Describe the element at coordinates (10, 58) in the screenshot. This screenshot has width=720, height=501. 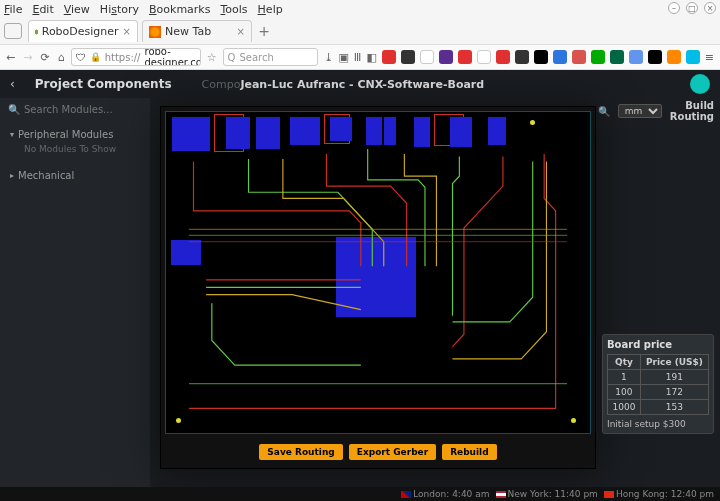
I see `nav-back-icon: ←` at that location.